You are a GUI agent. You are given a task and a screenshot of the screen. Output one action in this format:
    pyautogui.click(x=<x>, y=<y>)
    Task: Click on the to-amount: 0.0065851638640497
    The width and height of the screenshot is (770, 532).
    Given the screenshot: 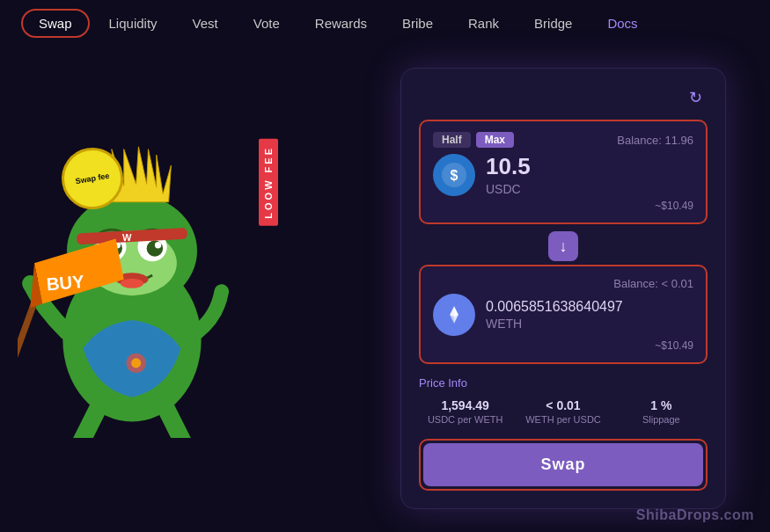 What is the action you would take?
    pyautogui.click(x=554, y=307)
    